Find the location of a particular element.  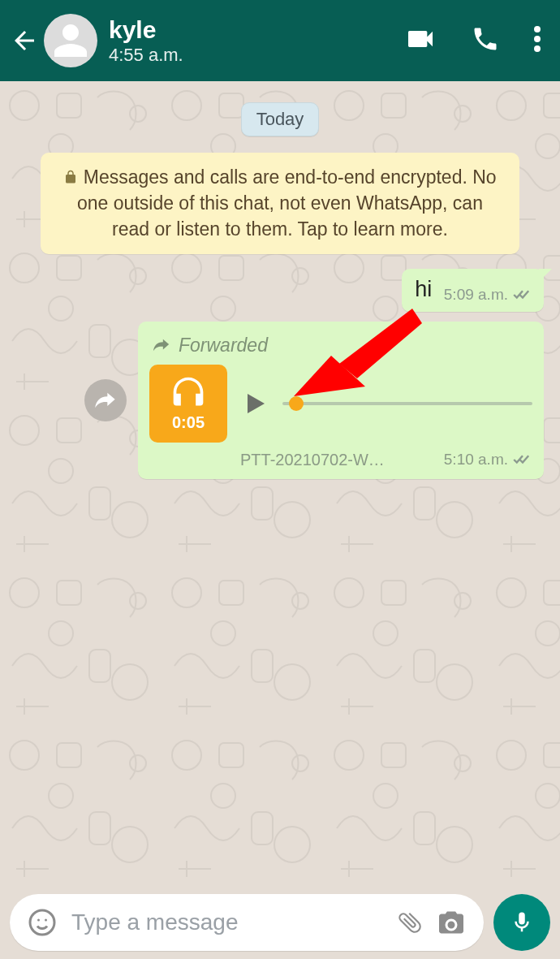

headphones-icon is located at coordinates (188, 392).